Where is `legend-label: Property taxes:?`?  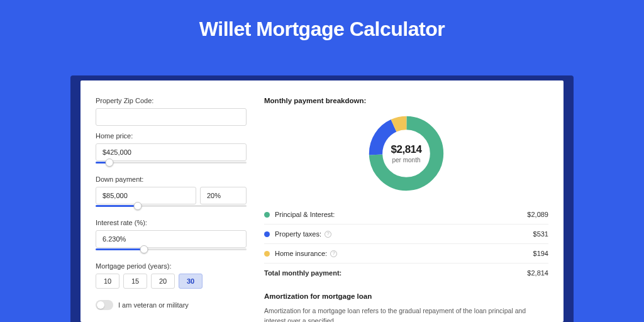 legend-label: Property taxes:? is located at coordinates (404, 234).